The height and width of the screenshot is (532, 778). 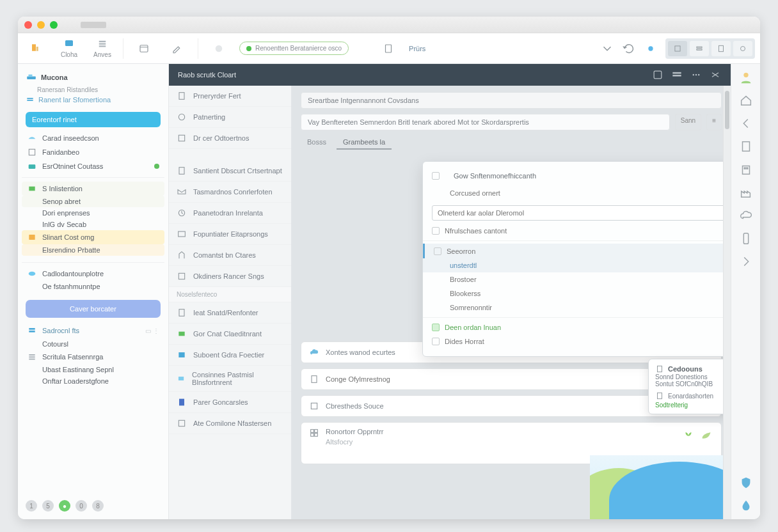 What do you see at coordinates (93, 189) in the screenshot?
I see `sidebar-item-3: S Inlistention` at bounding box center [93, 189].